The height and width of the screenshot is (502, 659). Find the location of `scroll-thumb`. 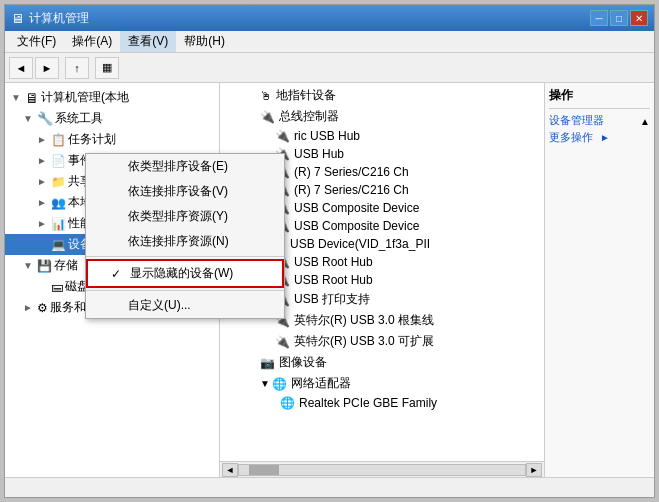

scroll-thumb is located at coordinates (264, 470).